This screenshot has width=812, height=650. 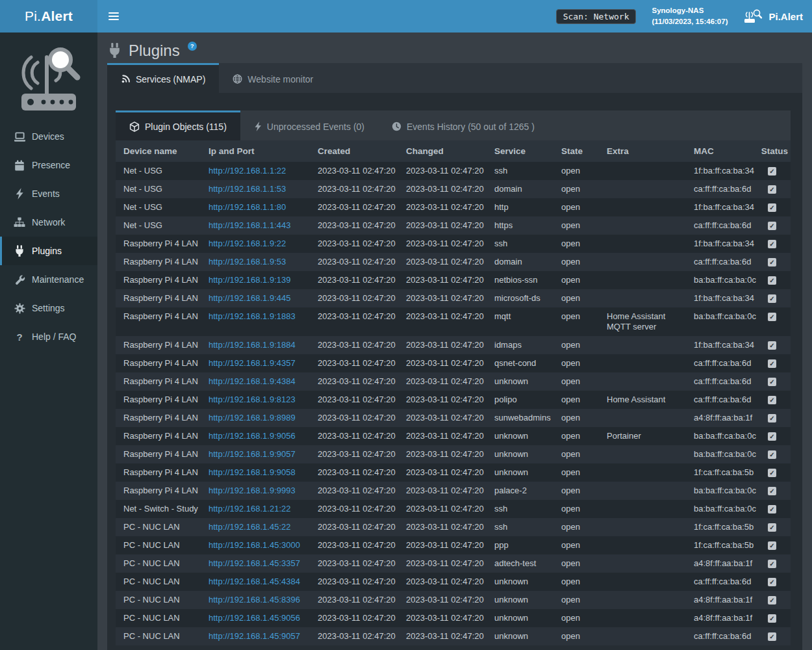 I want to click on ip-port-link: http://192.168.1.45:22, so click(x=249, y=526).